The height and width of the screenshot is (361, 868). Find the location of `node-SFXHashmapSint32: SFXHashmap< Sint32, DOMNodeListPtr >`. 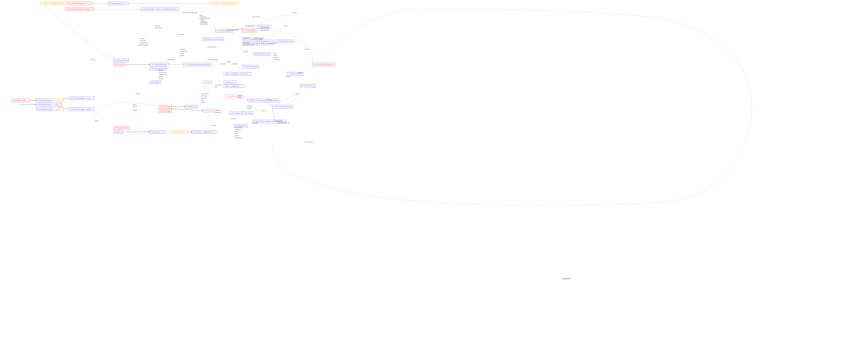

node-SFXHashmapSint32: SFXHashmap< Sint32, DOMNodeListPtr > is located at coordinates (160, 9).